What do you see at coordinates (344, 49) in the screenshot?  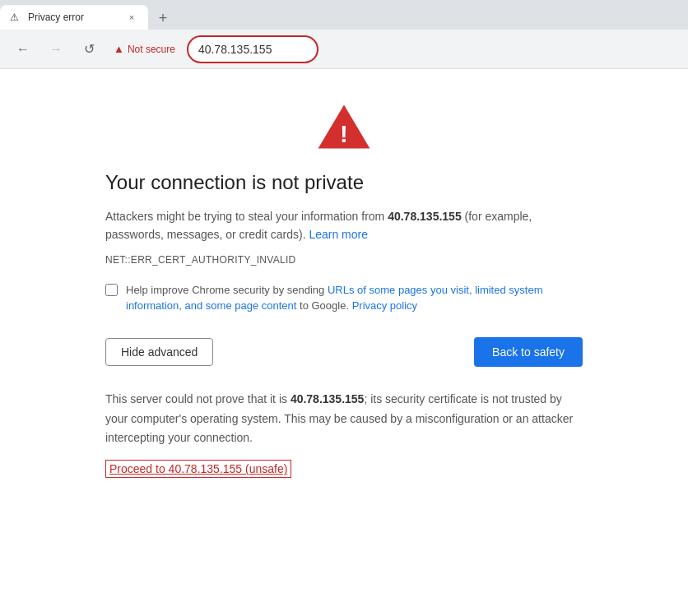 I see `navigation-bar: ← → ↺ ▲ Not secure 40.78.135.155` at bounding box center [344, 49].